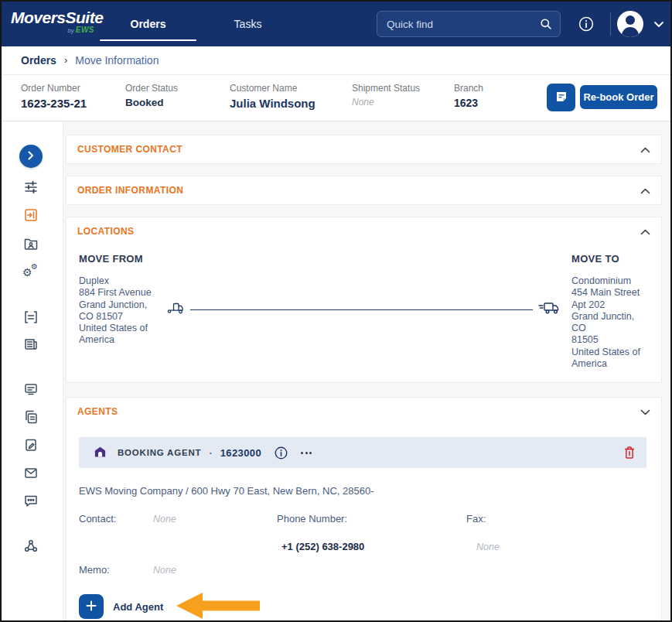  I want to click on agent-info-icon, so click(281, 453).